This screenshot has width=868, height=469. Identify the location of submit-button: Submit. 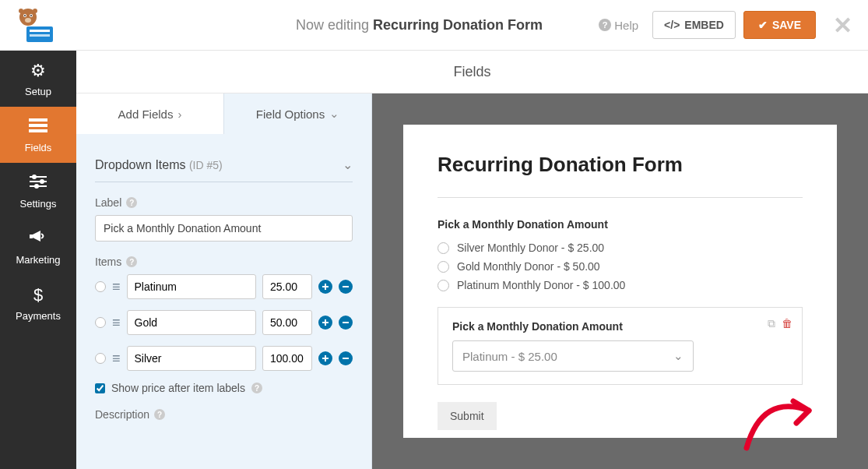
(467, 416).